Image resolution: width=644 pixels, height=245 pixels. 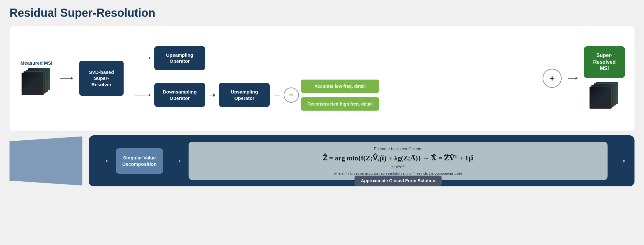 I want to click on measured-msi-label: Measured MSI, so click(x=37, y=63).